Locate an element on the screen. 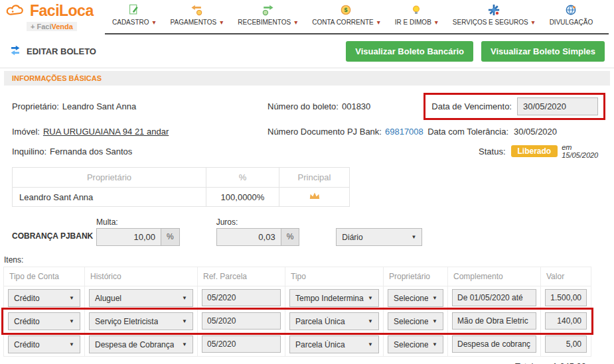  edit-boleto-icon is located at coordinates (15, 52).